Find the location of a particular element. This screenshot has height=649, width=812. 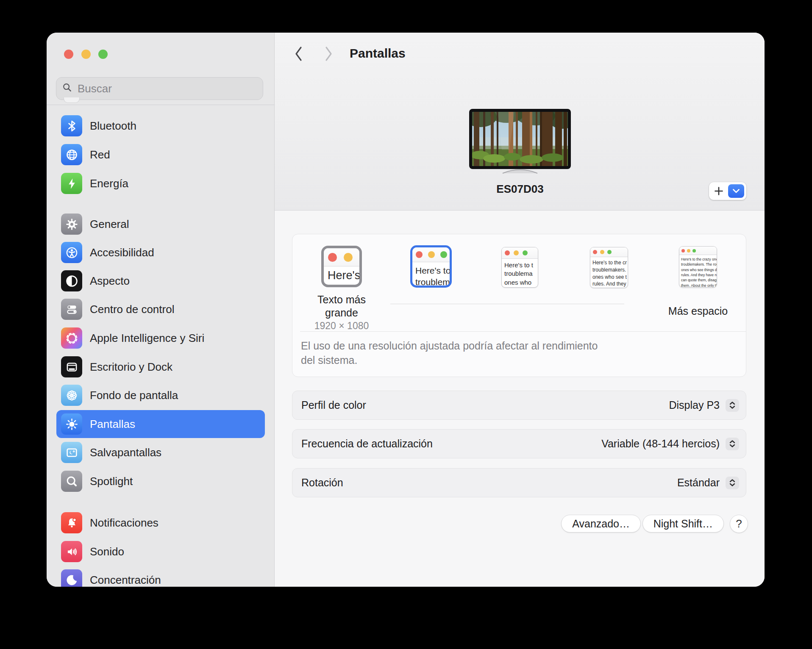

sidebar-item-spotlight: Spotlight is located at coordinates (161, 481).